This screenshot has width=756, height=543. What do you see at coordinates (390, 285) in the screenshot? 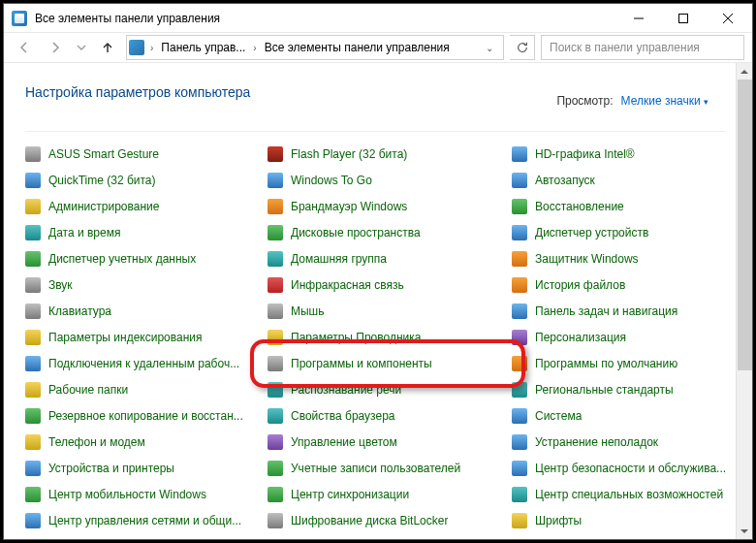
I see `control-panel-item: Инфракрасная связь` at bounding box center [390, 285].